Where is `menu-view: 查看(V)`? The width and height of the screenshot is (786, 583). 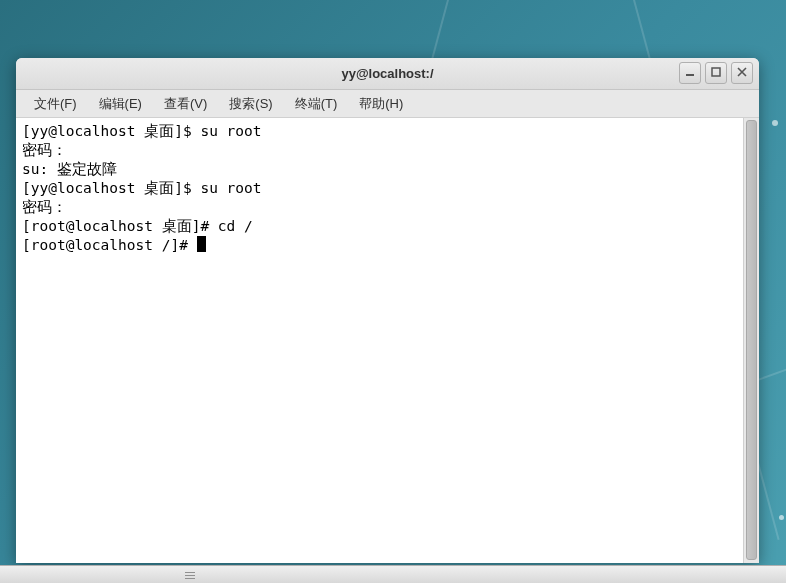
menu-view: 查看(V) is located at coordinates (186, 104).